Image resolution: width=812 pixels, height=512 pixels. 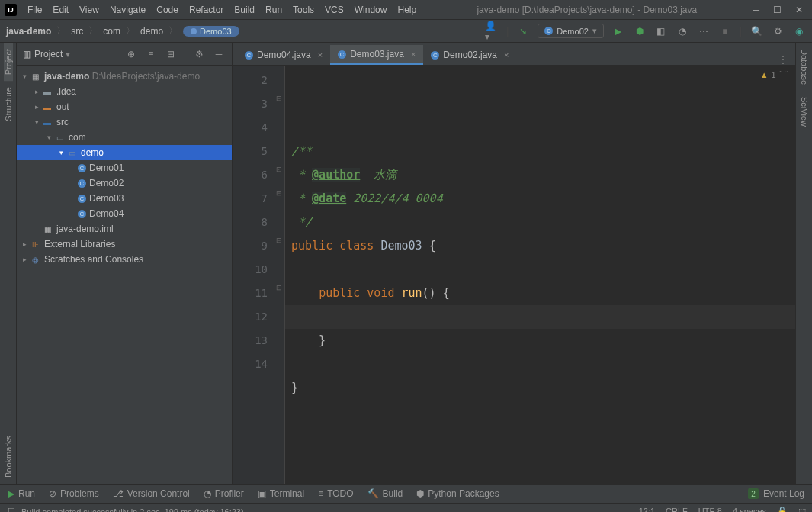 I want to click on tab-demo02: CDemo02.java×, so click(x=470, y=55).